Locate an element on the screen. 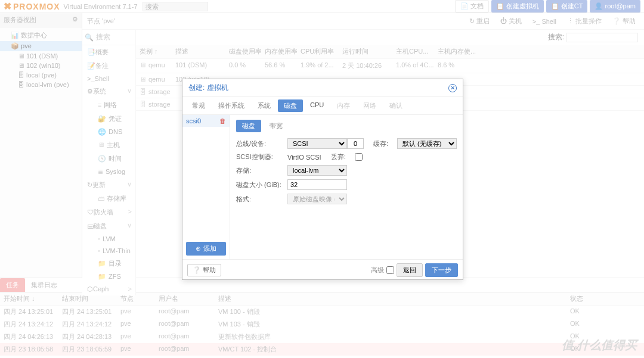  scsi-ctrl-label: SCSI控制器: is located at coordinates (262, 157).